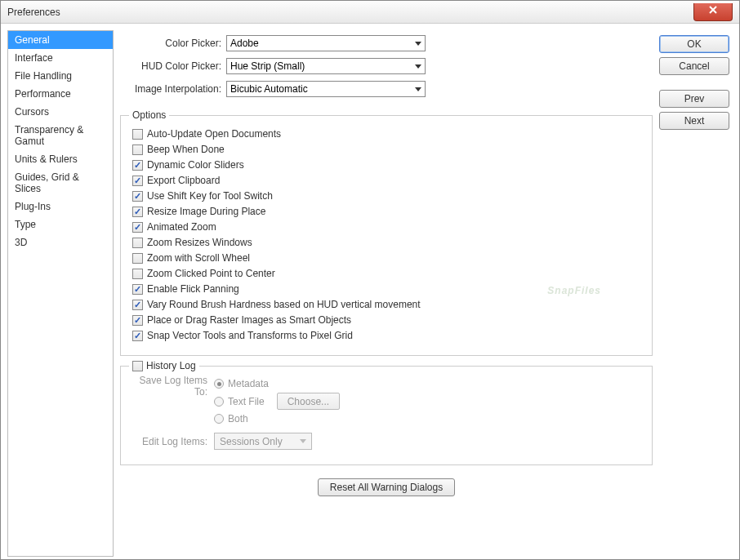 This screenshot has height=560, width=740. I want to click on option-label: Vary Round Brush Hardness based on HUD v…, so click(284, 304).